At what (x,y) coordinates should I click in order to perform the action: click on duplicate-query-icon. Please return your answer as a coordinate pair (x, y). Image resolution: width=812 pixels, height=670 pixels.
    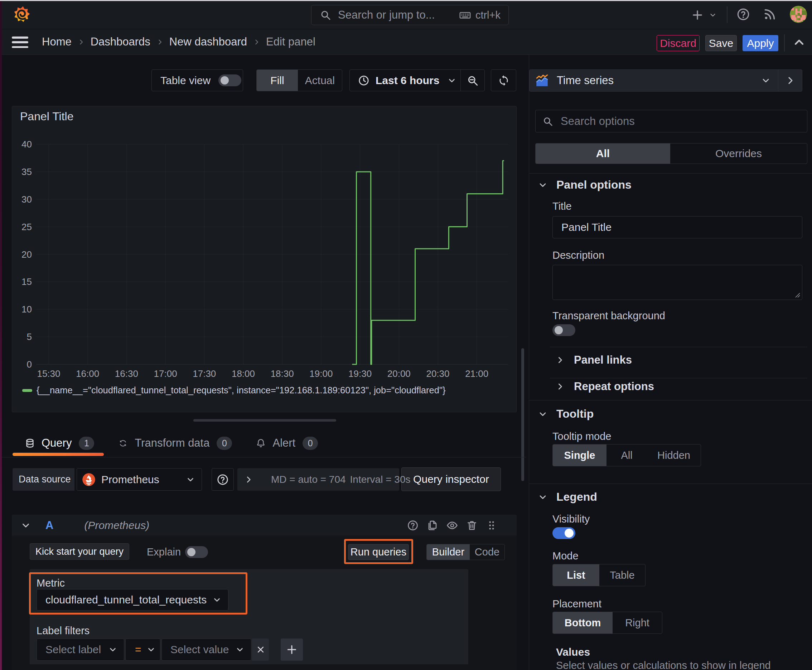
    Looking at the image, I should click on (432, 526).